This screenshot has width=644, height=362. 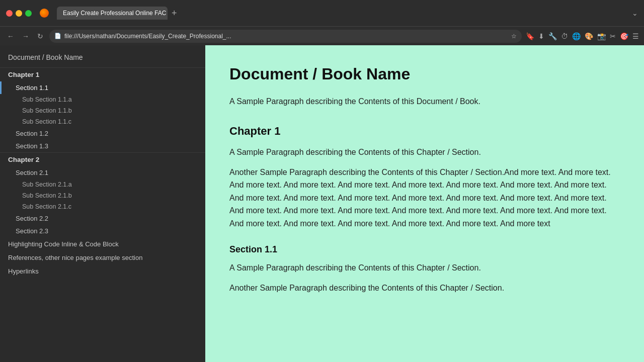 What do you see at coordinates (322, 36) in the screenshot?
I see `navbar: ← → ↻ 📄 file:///Users/nathan/Documents/E…` at bounding box center [322, 36].